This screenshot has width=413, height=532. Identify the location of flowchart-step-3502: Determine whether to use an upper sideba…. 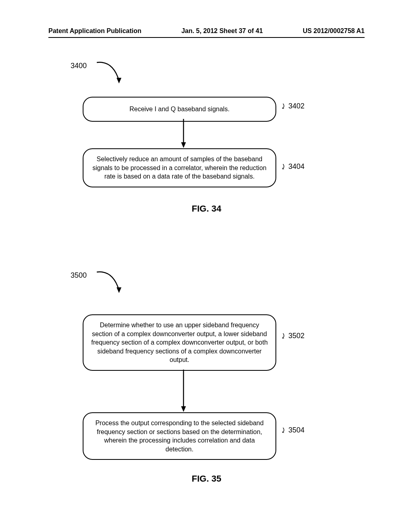
(179, 343).